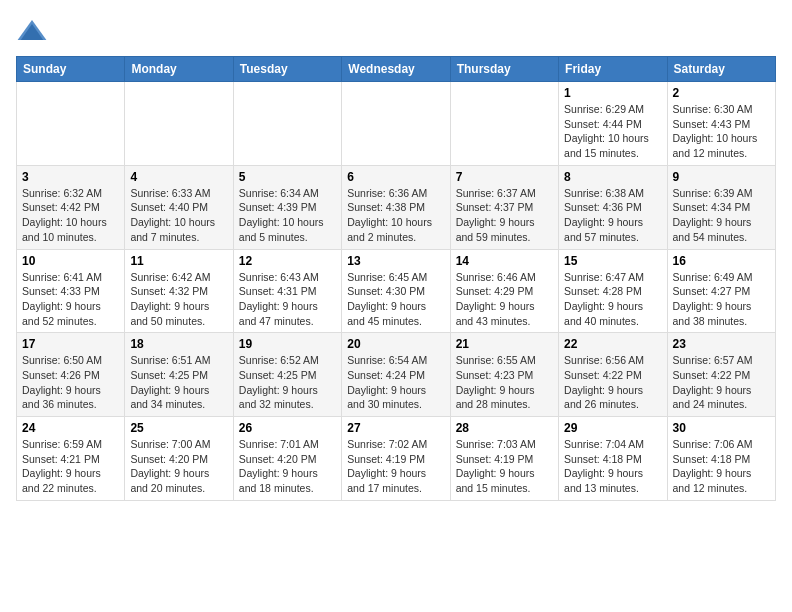  Describe the element at coordinates (721, 207) in the screenshot. I see `calendar-cell: 9Sunrise: 6:39 AM Sunset: 4:34 PM Daylig…` at that location.